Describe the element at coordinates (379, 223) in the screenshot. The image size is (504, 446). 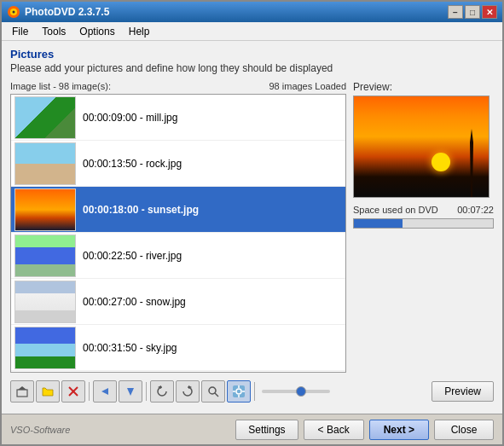
I see `dvd-space-fill` at that location.